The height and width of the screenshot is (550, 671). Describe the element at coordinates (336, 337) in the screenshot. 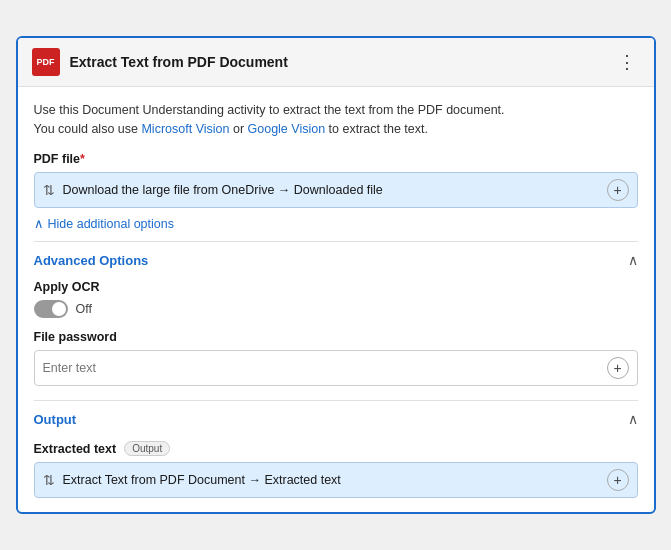

I see `file-password-label: File password` at that location.